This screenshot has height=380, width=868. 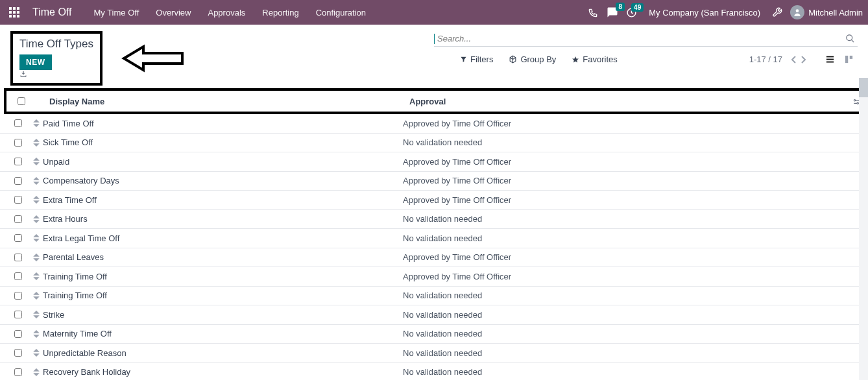 I want to click on pager-text: 1-17 / 17, so click(x=766, y=60).